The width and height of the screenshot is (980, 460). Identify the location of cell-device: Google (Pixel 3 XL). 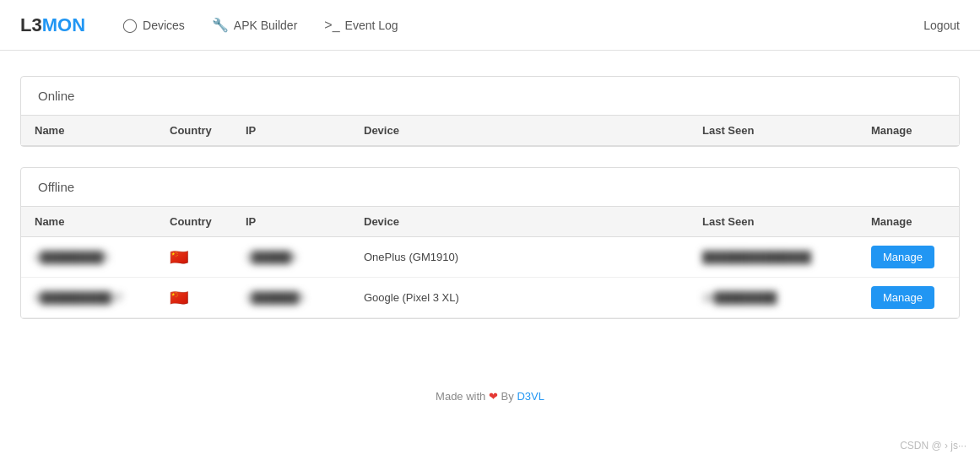
(520, 298).